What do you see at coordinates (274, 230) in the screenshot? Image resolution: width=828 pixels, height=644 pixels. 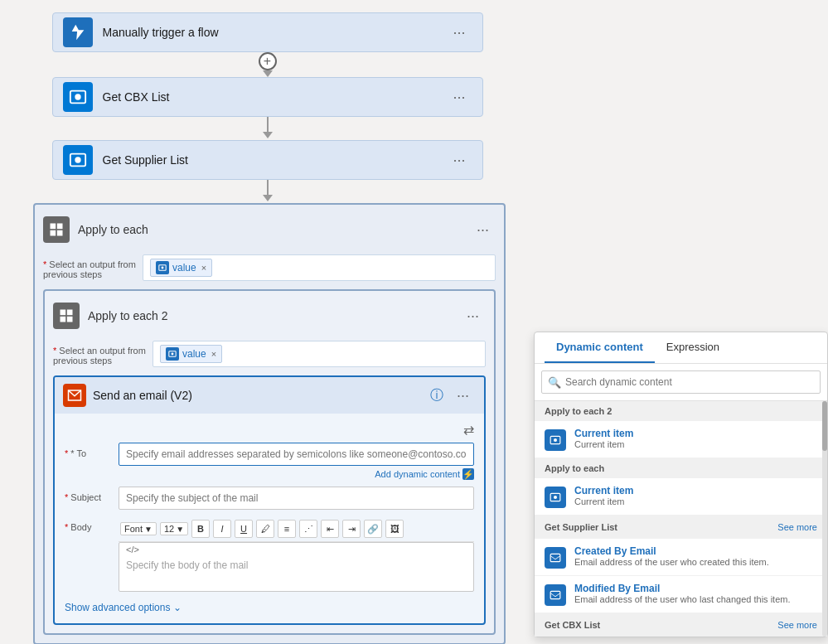 I see `apply-each-label: Apply to each` at bounding box center [274, 230].